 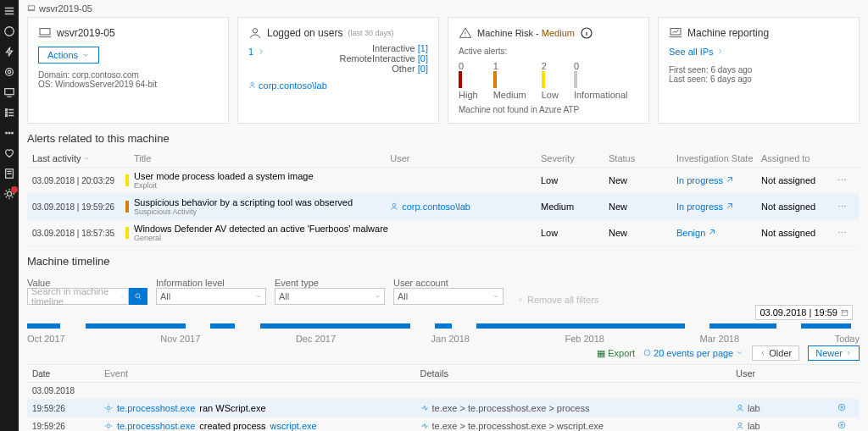 What do you see at coordinates (255, 33) in the screenshot?
I see `user-icon` at bounding box center [255, 33].